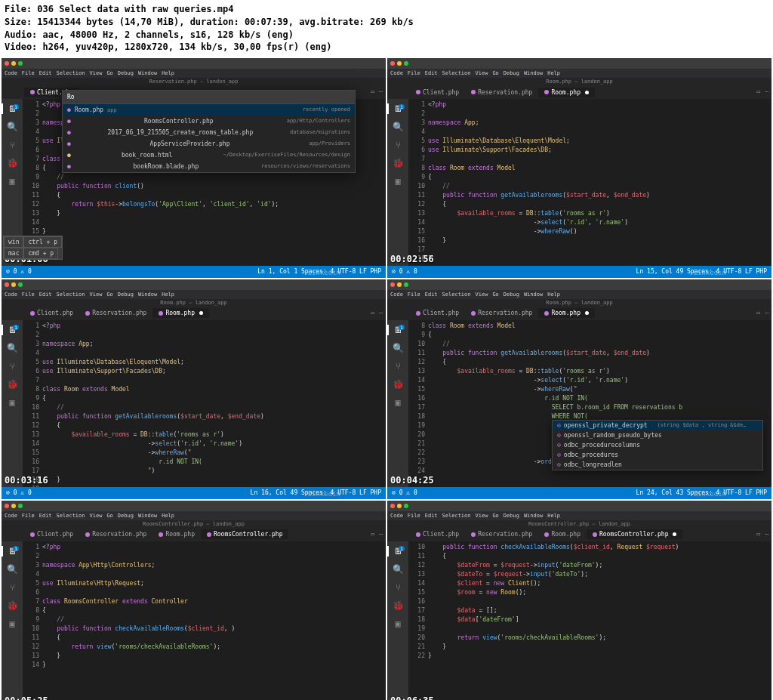 The height and width of the screenshot is (700, 773). What do you see at coordinates (208, 143) in the screenshot?
I see `qo-item: ● AppServiceProvider.php app/Providers` at bounding box center [208, 143].